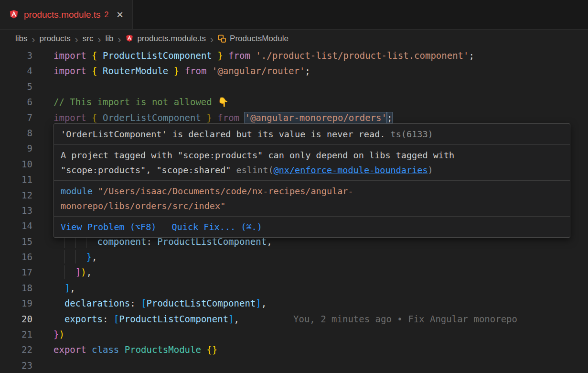  I want to click on module-path-line1: module "/Users/isaac/Documents/code/nx-r…, so click(312, 191).